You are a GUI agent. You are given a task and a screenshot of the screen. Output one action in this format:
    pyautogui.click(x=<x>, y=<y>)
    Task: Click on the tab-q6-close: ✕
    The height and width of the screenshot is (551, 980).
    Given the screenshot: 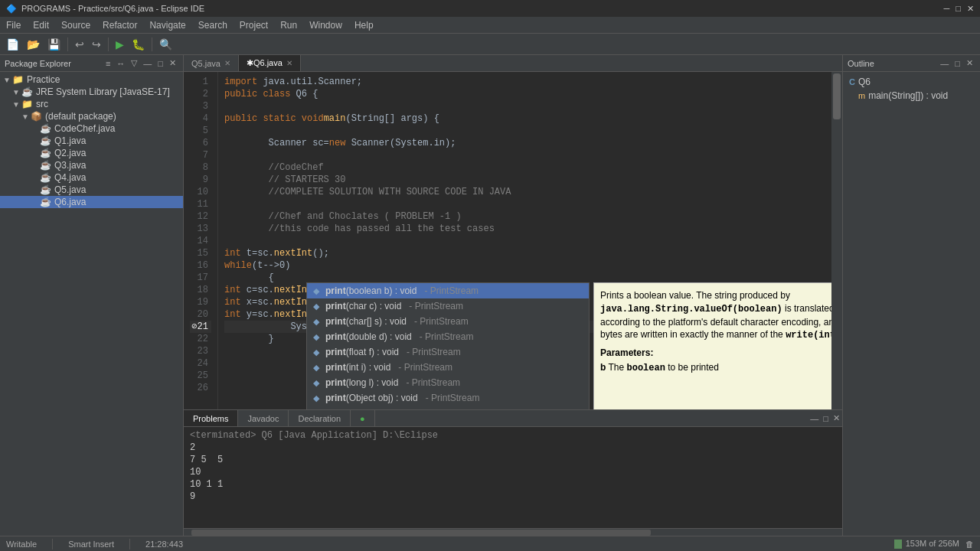 What is the action you would take?
    pyautogui.click(x=289, y=63)
    